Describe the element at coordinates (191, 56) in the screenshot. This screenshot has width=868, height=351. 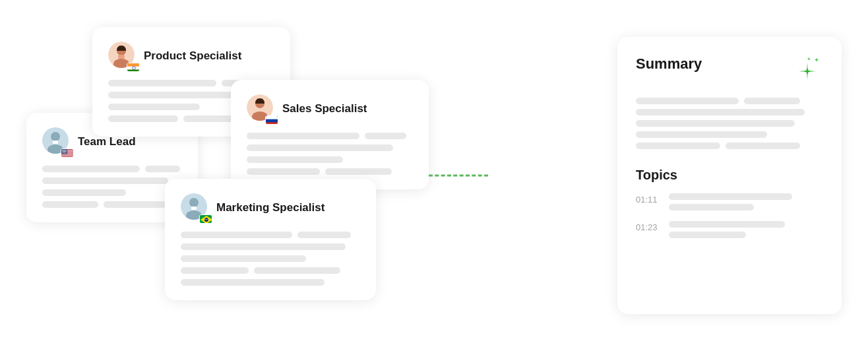
I see `product-specialist-card-header: Product Specialist` at that location.